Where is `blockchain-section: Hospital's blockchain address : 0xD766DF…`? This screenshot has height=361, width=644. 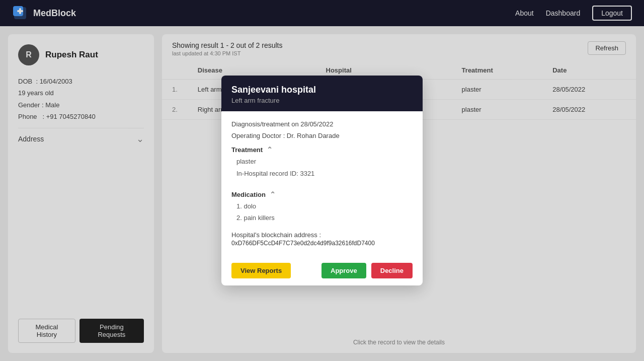 blockchain-section: Hospital's blockchain address : 0xD766DF… is located at coordinates (322, 239).